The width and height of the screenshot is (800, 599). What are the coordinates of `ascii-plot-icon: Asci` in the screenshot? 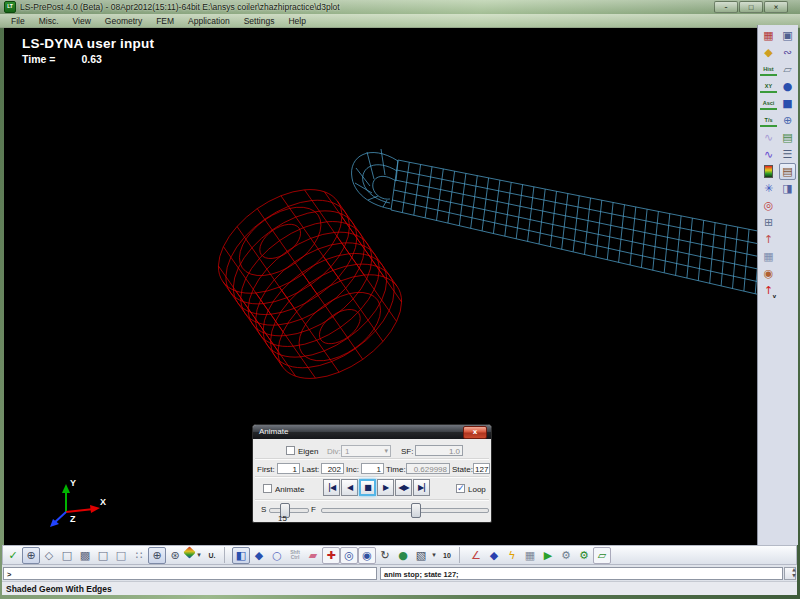 It's located at (768, 104).